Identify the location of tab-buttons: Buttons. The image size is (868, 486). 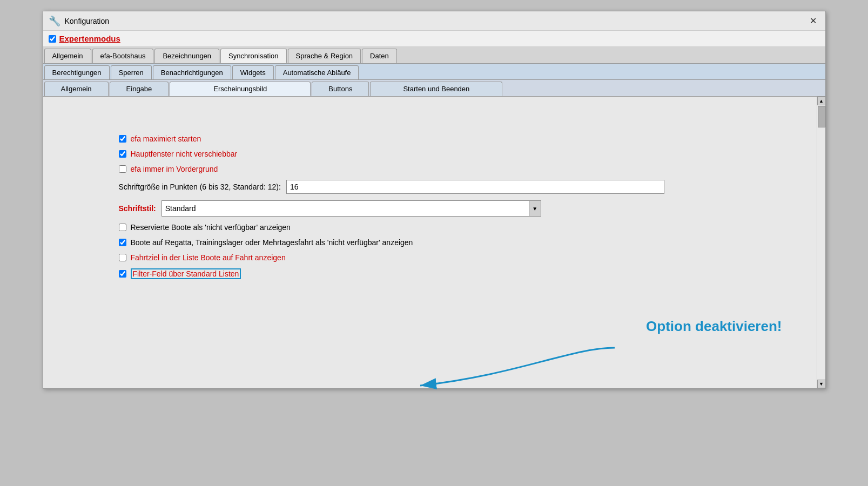
(340, 89).